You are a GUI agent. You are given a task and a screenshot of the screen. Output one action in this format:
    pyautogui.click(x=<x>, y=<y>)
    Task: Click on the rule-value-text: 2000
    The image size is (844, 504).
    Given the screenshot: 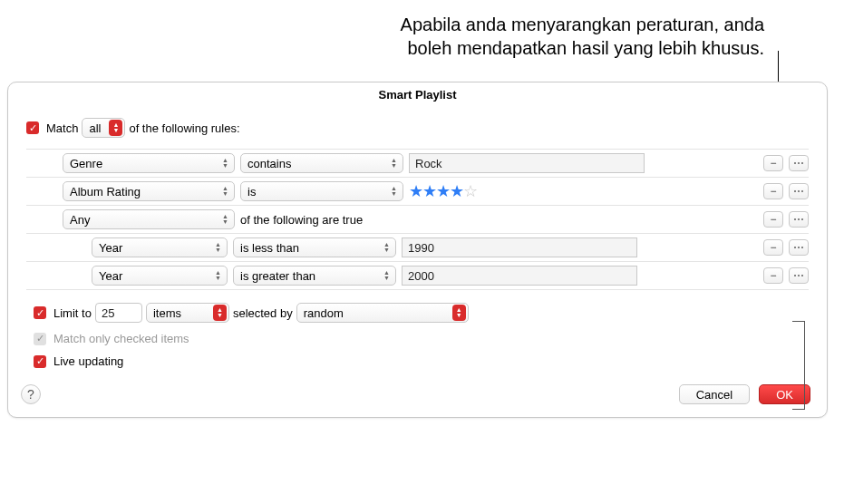 What is the action you would take?
    pyautogui.click(x=421, y=276)
    